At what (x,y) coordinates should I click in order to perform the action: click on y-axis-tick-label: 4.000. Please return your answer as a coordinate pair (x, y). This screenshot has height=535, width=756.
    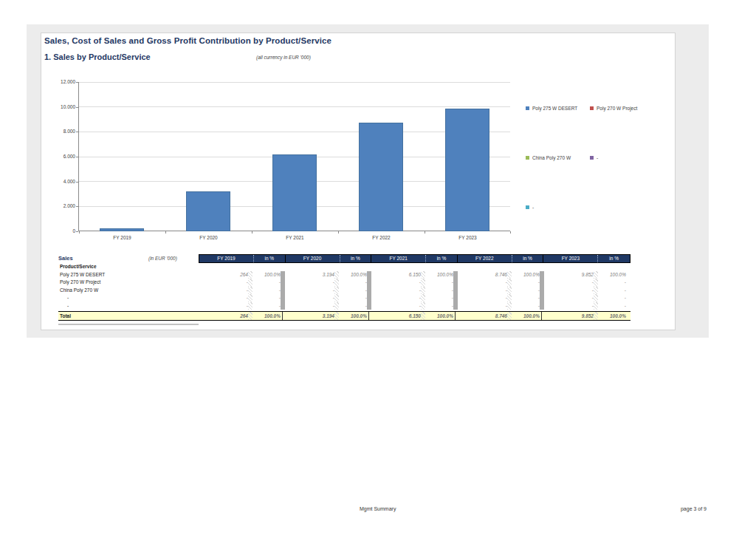
    Looking at the image, I should click on (60, 182).